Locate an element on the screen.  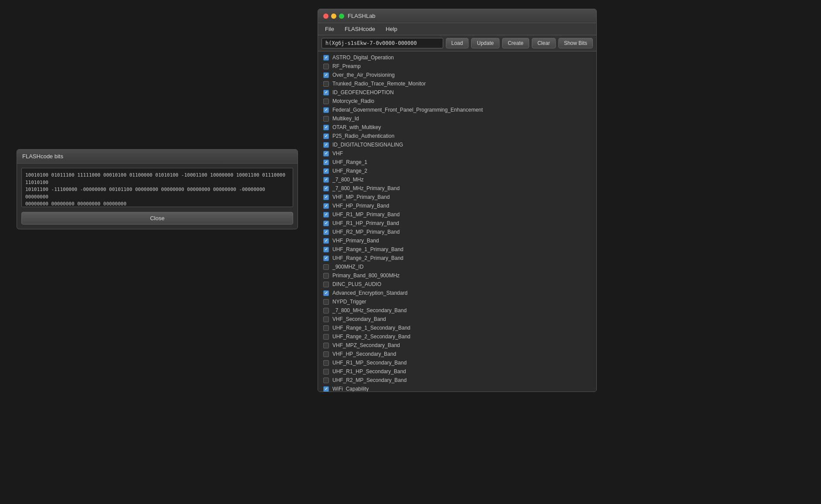
close-window-button is located at coordinates (326, 16).